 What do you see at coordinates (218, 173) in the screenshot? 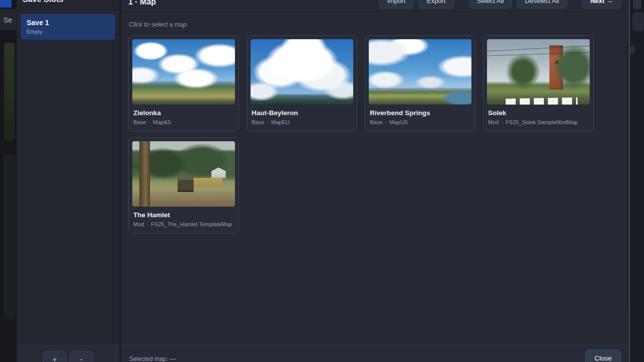
I see `white-house-shape` at bounding box center [218, 173].